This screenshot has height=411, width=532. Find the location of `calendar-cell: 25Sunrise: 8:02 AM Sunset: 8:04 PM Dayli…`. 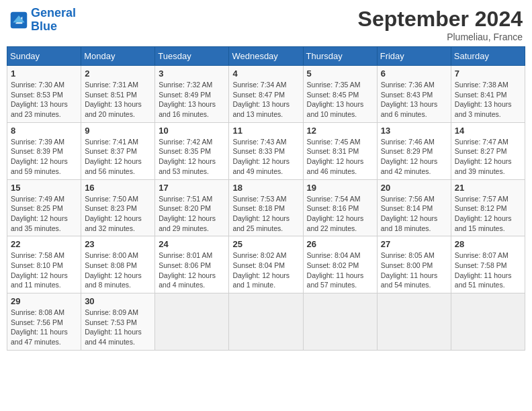

calendar-cell: 25Sunrise: 8:02 AM Sunset: 8:04 PM Dayli… is located at coordinates (266, 265).